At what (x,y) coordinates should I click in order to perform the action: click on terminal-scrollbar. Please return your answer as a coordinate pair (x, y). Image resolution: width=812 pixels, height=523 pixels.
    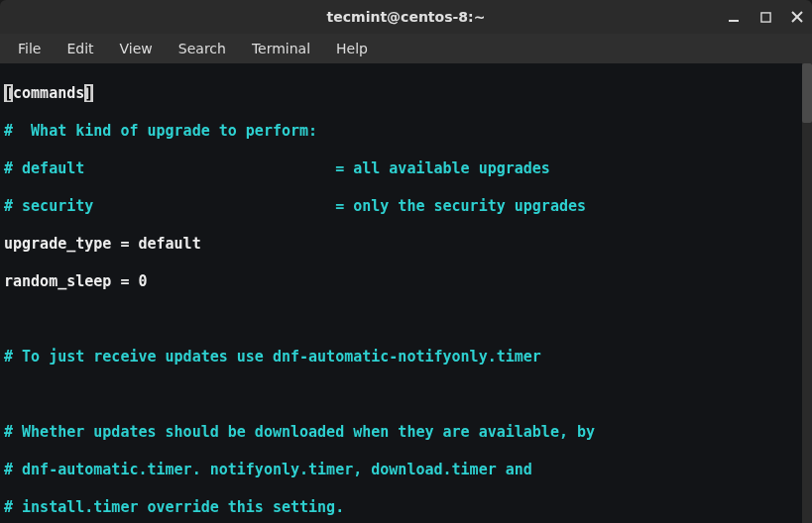
    Looking at the image, I should click on (807, 293).